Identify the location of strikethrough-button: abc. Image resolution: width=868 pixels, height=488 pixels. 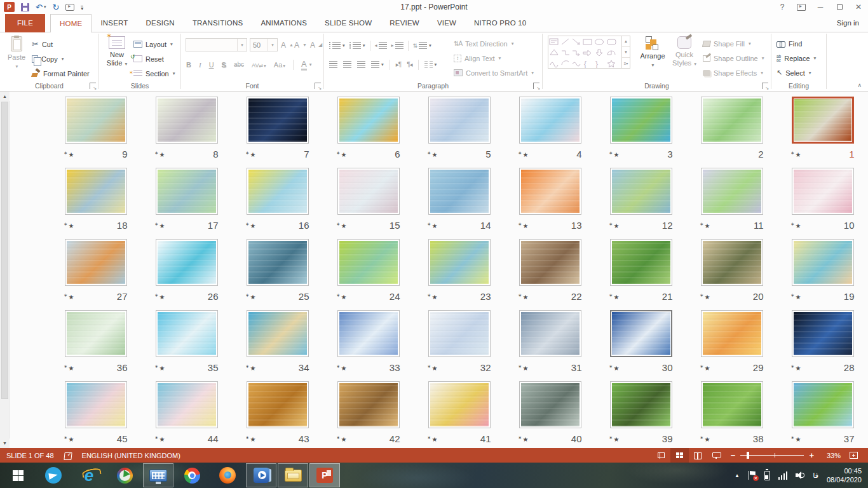
(239, 65).